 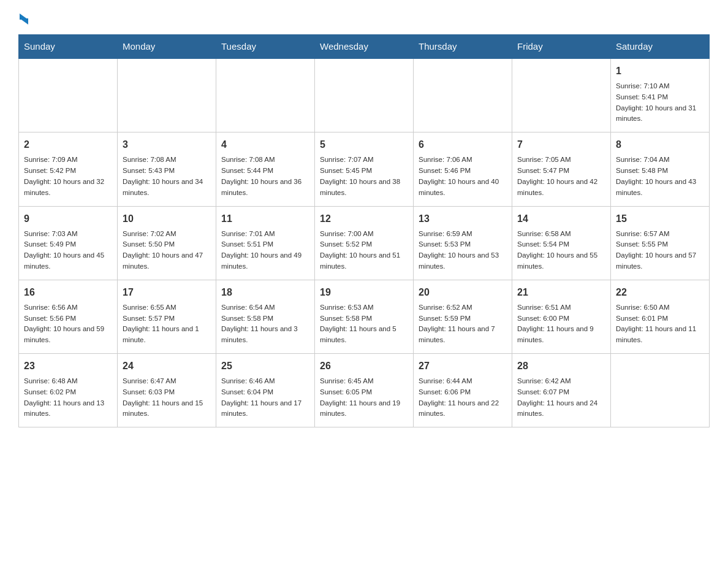 I want to click on day-number: 9, so click(x=68, y=219).